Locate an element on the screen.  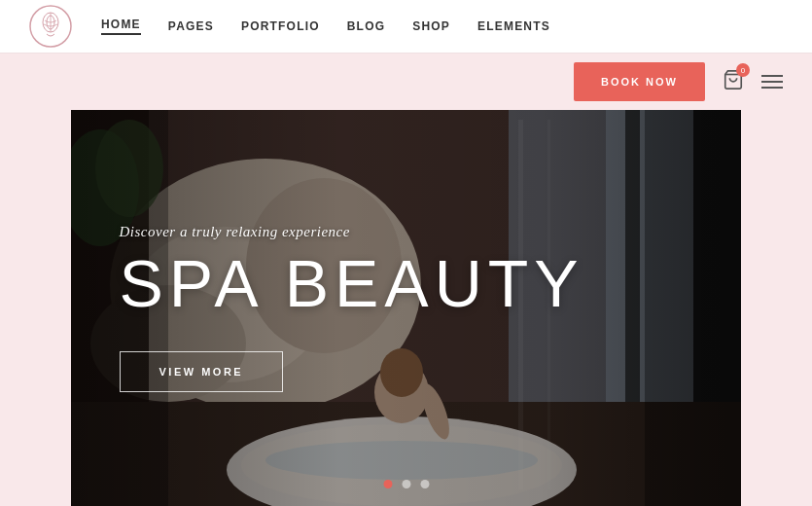
hero-title: SPA BEAUTY is located at coordinates (352, 283).